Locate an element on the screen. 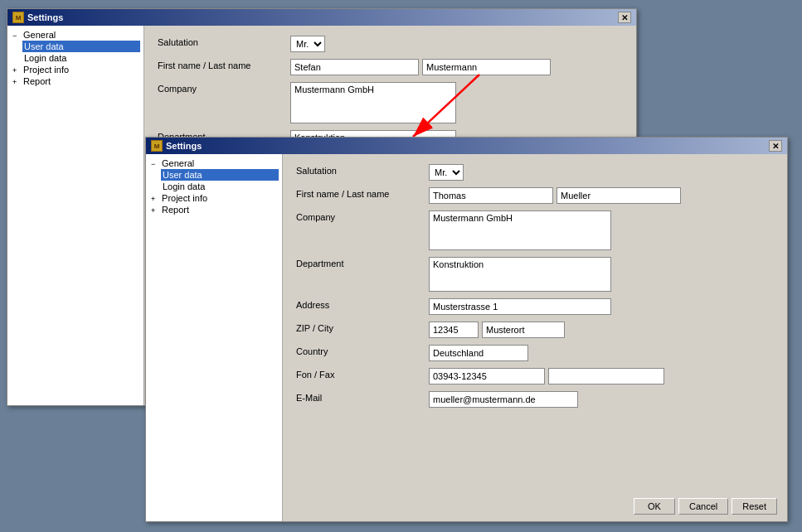  general-label-2: General is located at coordinates (177, 163).